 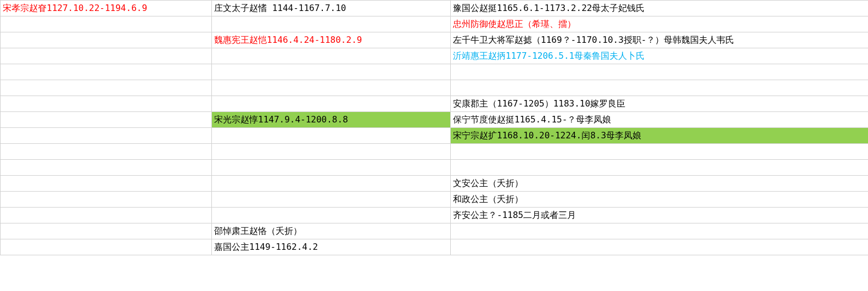 What do you see at coordinates (435, 136) in the screenshot?
I see `table-row: 宋宁宗赵扩1168.10.20-1224.闰8.3母李凤娘` at bounding box center [435, 136].